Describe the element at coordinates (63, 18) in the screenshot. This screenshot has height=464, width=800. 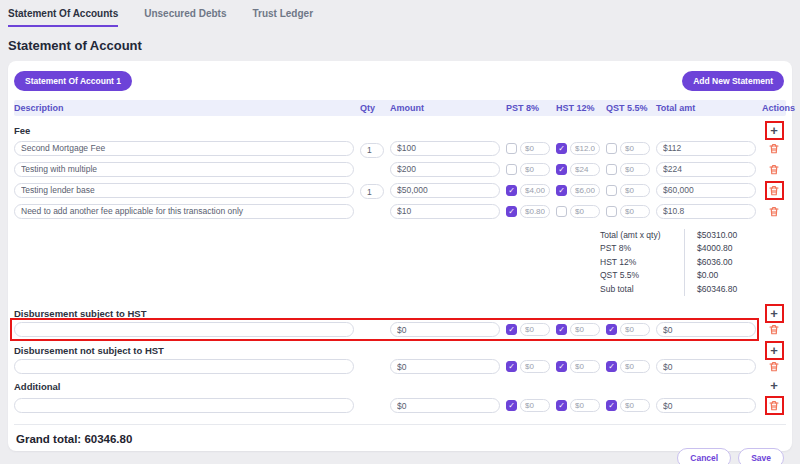
I see `tab-statement-of-accounts: Statement Of Accounts` at that location.